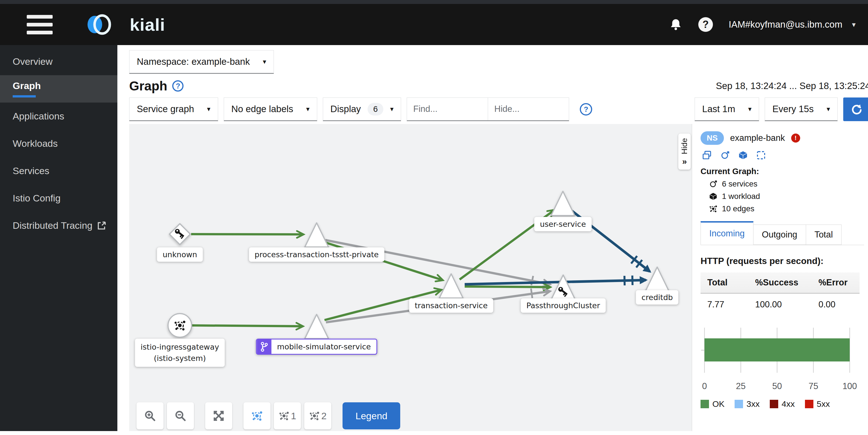 The height and width of the screenshot is (435, 868). Describe the element at coordinates (712, 404) in the screenshot. I see `legend-item-ok: OK` at that location.